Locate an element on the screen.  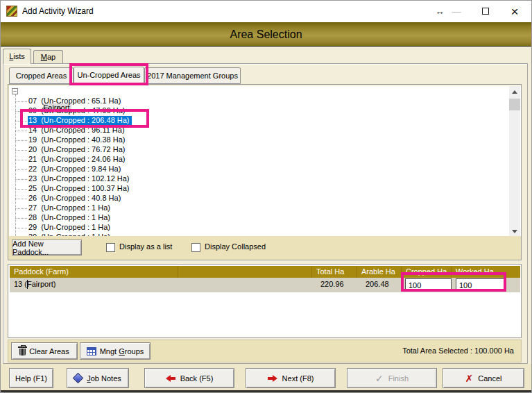
tree-item-label: 26 (Un-Cropped : 40.8 Ha) is located at coordinates (75, 199).